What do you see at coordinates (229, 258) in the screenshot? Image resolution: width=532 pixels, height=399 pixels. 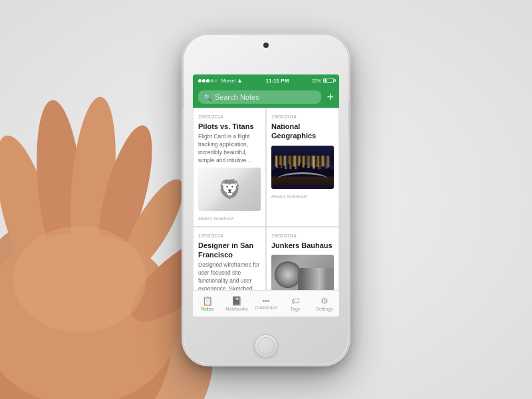 I see `note-card-designer-sf: 17/02/2014 Designer in San Francisco Des…` at bounding box center [229, 258].